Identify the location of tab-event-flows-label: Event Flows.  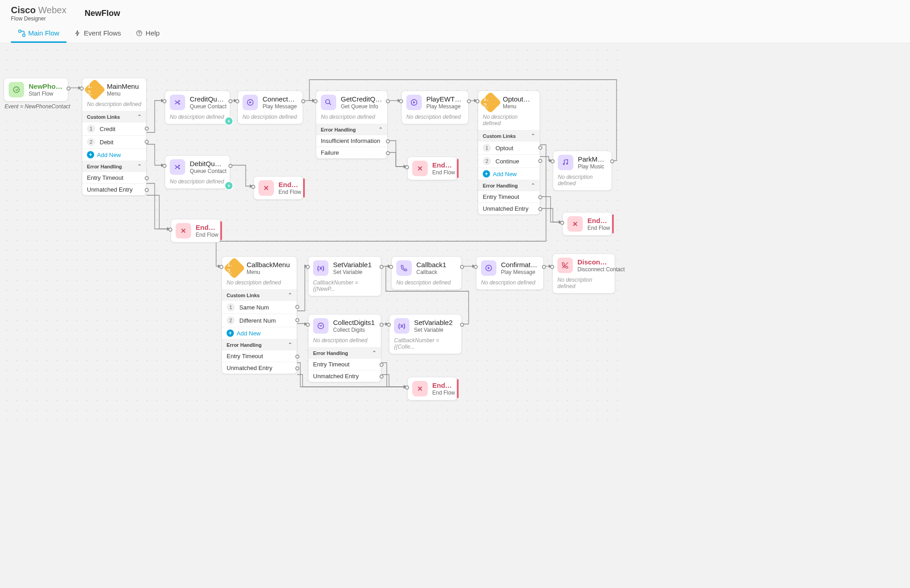
(102, 33).